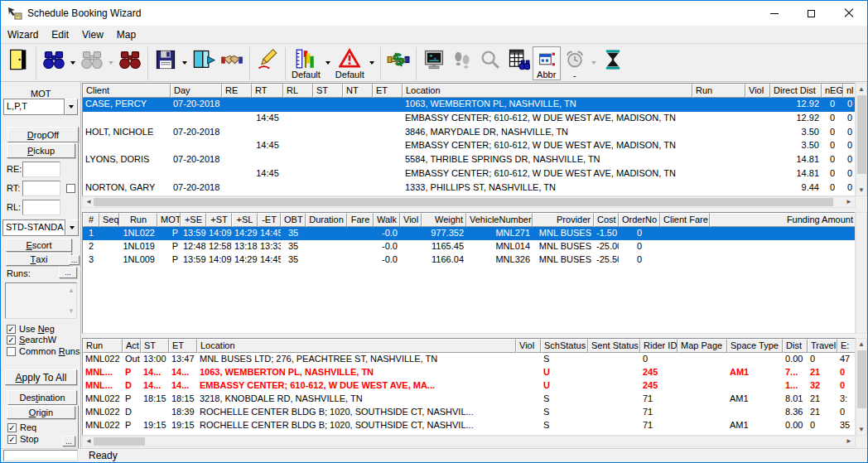 The height and width of the screenshot is (463, 868). I want to click on column-header-sent-status: Sent Status, so click(615, 346).